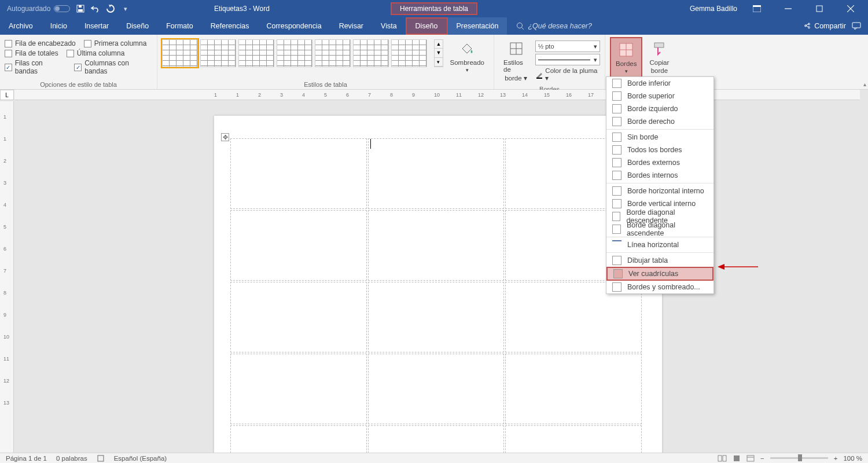  What do you see at coordinates (59, 26) in the screenshot?
I see `tab-inicio: Inicio` at bounding box center [59, 26].